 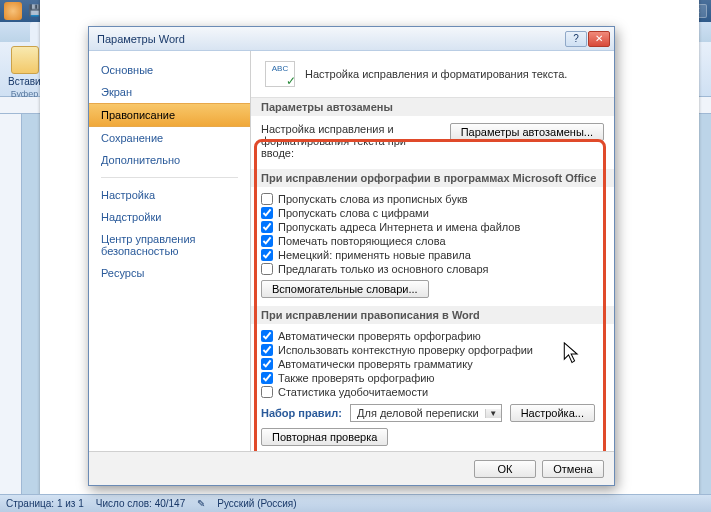 I want to click on autocorrect-options-button: Параметры автозамены..., so click(x=527, y=132).